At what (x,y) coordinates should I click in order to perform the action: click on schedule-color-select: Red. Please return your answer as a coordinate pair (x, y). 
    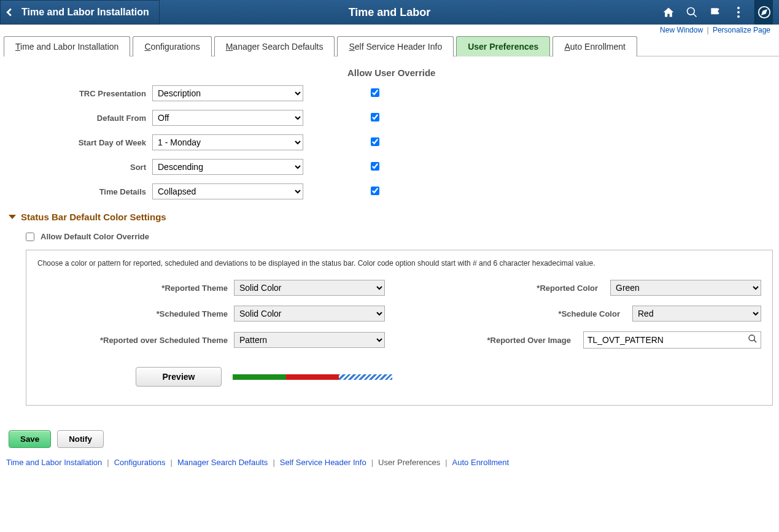
    Looking at the image, I should click on (697, 314).